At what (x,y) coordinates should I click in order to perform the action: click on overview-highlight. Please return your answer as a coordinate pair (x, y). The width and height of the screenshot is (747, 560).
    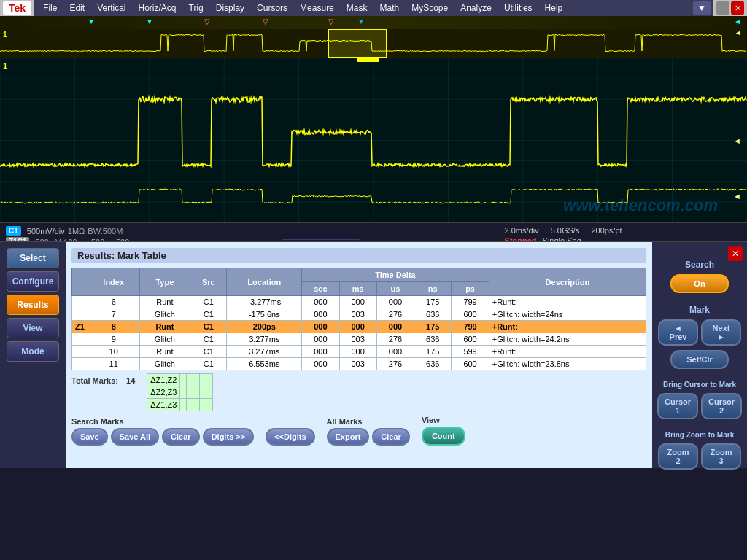
    Looking at the image, I should click on (357, 44).